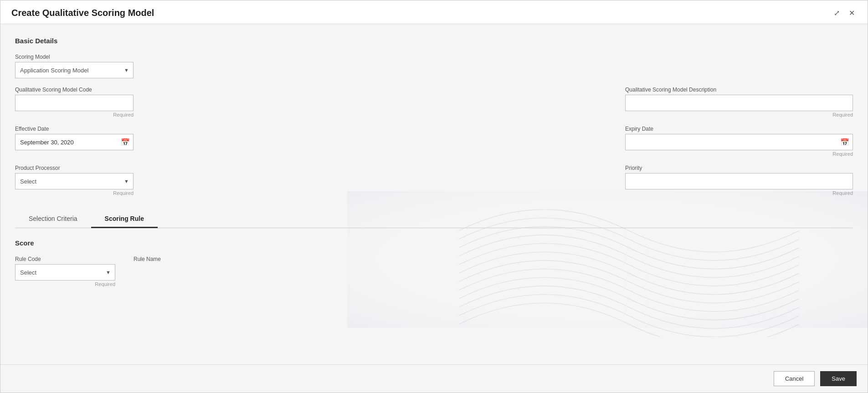 The height and width of the screenshot is (393, 868). Describe the element at coordinates (739, 181) in the screenshot. I see `priority-input` at that location.